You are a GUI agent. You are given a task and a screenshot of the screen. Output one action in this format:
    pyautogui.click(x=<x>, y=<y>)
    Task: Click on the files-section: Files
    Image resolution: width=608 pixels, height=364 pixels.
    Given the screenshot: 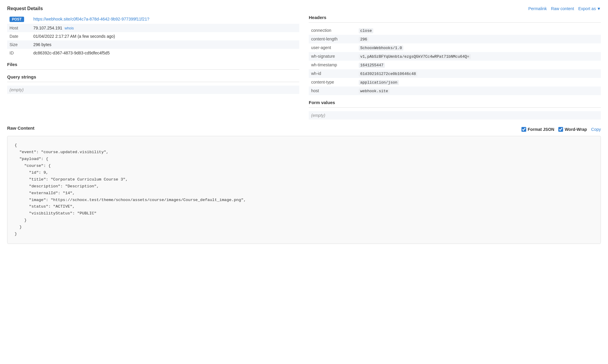 What is the action you would take?
    pyautogui.click(x=153, y=66)
    